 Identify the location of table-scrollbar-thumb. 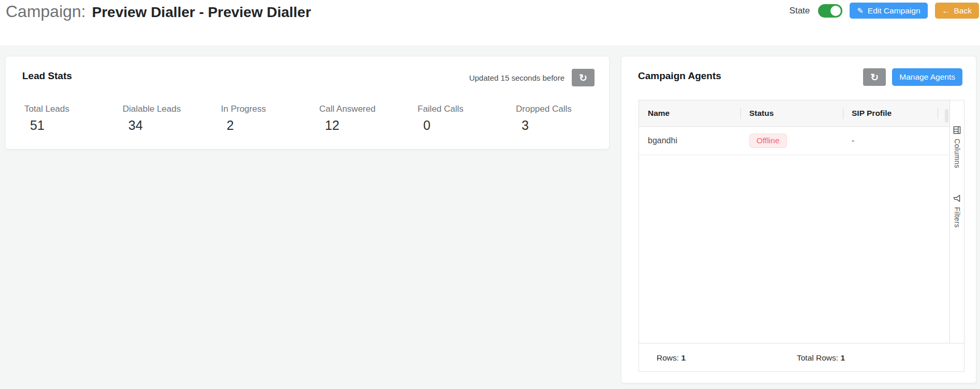
(947, 116).